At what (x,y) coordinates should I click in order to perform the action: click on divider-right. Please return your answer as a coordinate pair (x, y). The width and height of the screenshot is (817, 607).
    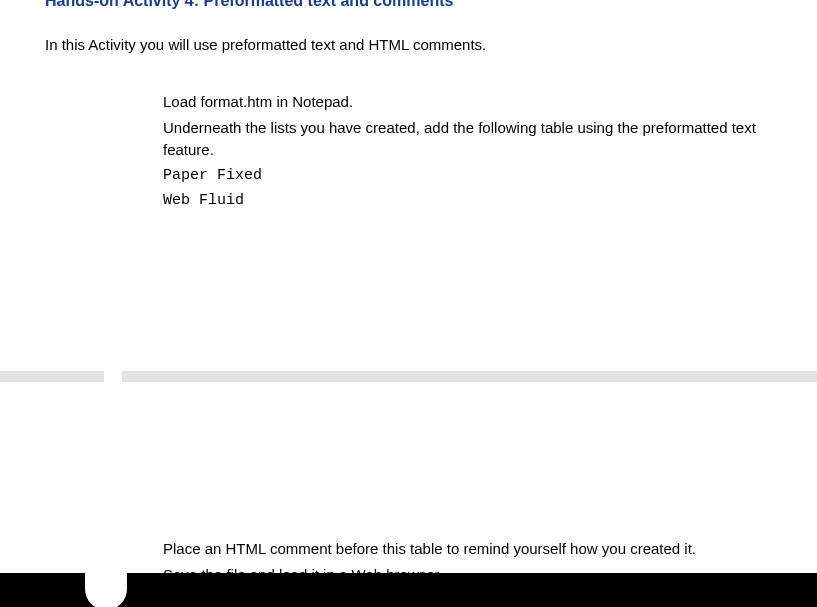
    Looking at the image, I should click on (470, 376).